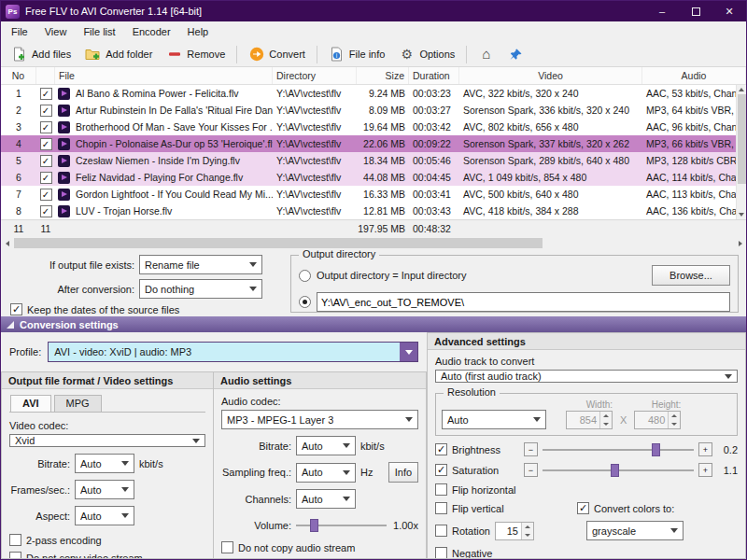 The height and width of the screenshot is (560, 747). Describe the element at coordinates (695, 110) in the screenshot. I see `row-audio-info: MP3, 64 kbit/s VBR, Channels` at that location.